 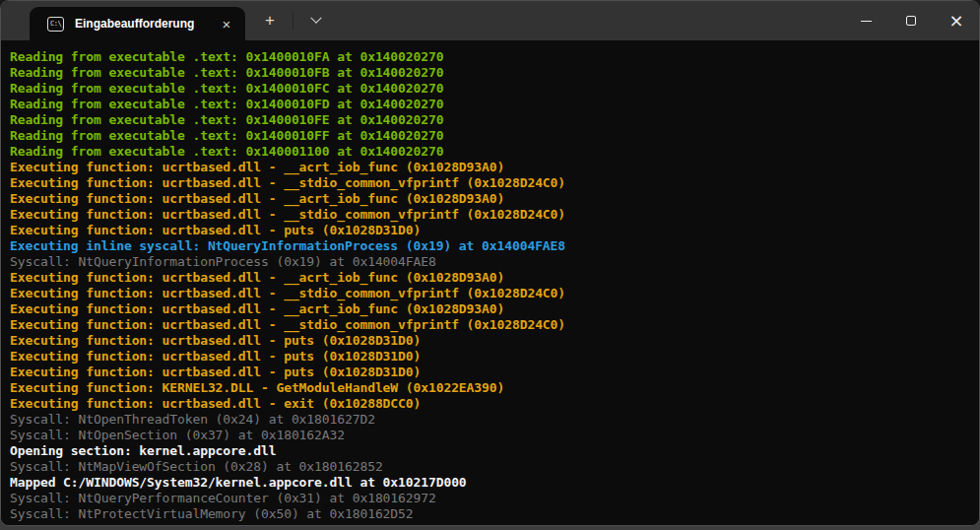 I want to click on terminal-line: Syscall: NtOpenThreadToken (0x24) at 0x1…, so click(x=494, y=420).